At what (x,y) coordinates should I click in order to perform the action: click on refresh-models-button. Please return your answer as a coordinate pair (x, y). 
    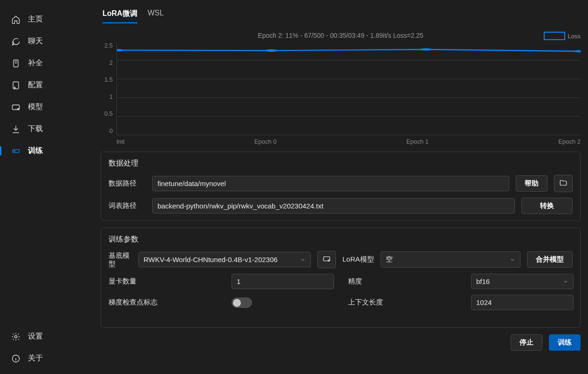
    Looking at the image, I should click on (327, 259).